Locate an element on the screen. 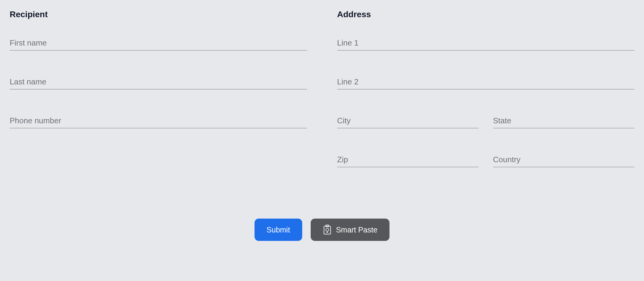 The width and height of the screenshot is (644, 281). recipient-heading: Recipient is located at coordinates (158, 14).